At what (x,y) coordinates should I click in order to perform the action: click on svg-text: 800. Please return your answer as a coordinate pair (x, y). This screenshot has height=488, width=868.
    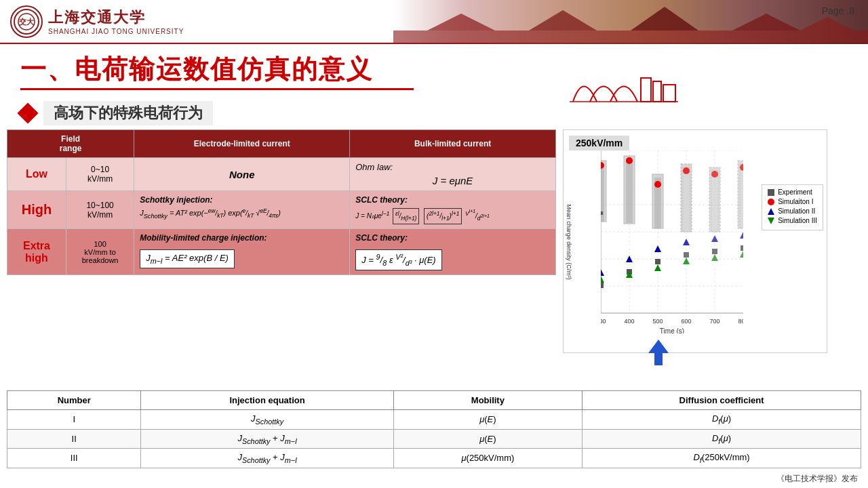
    Looking at the image, I should click on (741, 321).